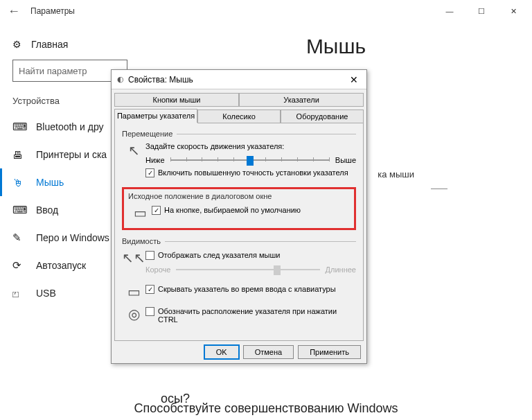 The width and height of the screenshot is (532, 420). I want to click on trail-length-slider: Короче Длиннее, so click(251, 270).